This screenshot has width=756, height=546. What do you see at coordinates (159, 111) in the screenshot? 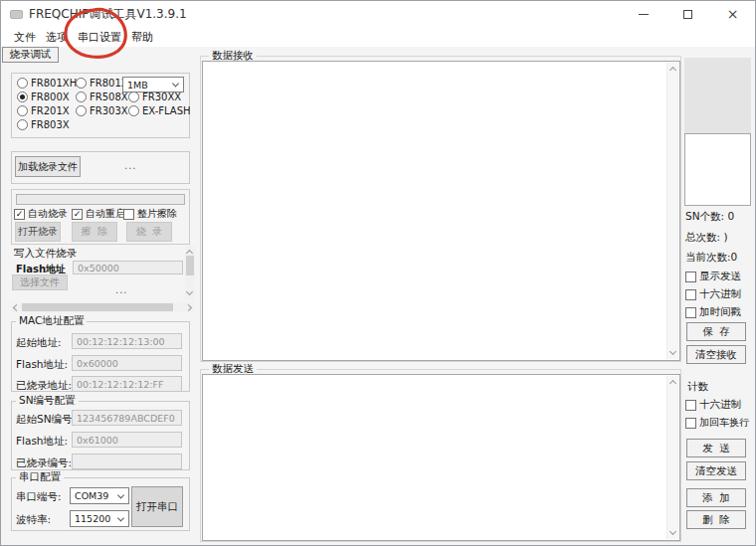
I see `radio-ex-flash: EX-FLASH` at bounding box center [159, 111].